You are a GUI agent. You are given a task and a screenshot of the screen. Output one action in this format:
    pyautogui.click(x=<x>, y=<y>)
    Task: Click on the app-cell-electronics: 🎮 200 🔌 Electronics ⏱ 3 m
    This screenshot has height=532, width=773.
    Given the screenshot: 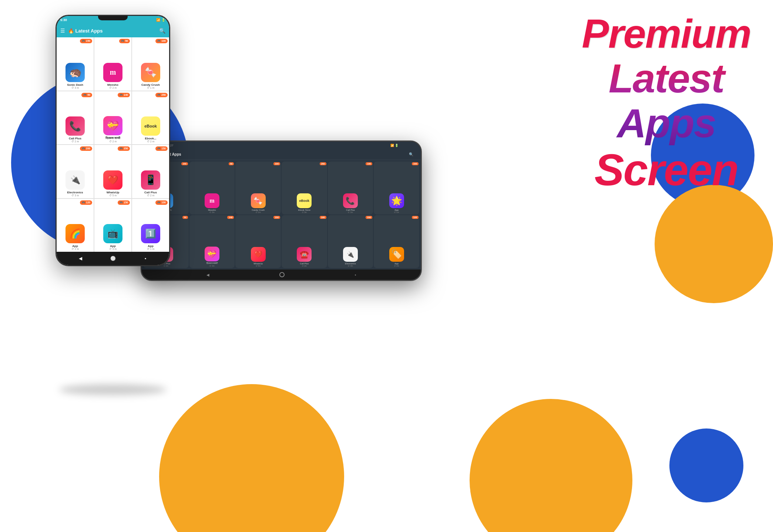 What is the action you would take?
    pyautogui.click(x=75, y=172)
    